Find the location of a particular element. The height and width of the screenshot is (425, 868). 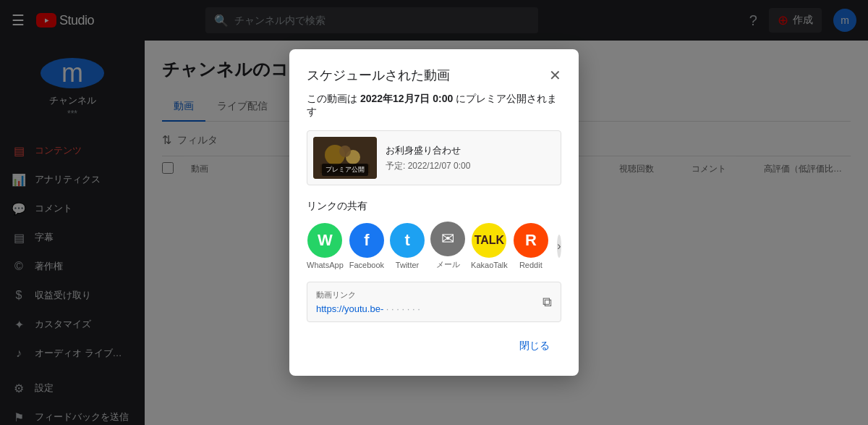

video-info: お利身盛り合わせ 予定: 2022/12/07 0:00 is located at coordinates (470, 158).